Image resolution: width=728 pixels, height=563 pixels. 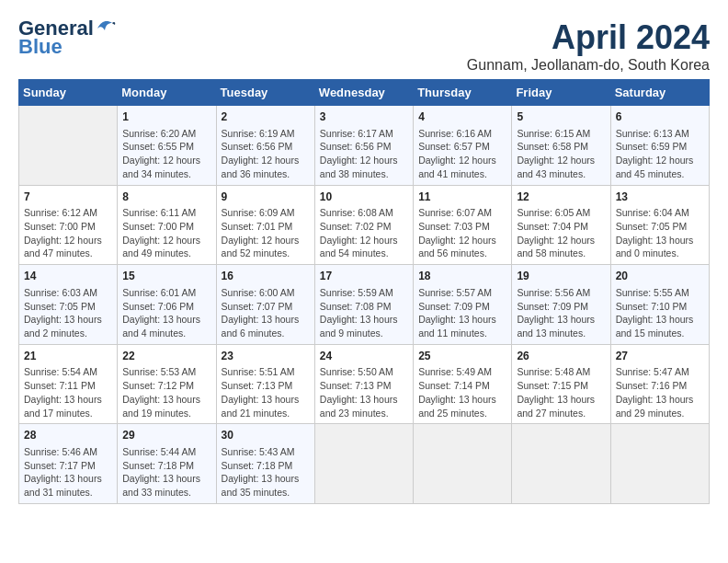 I want to click on weekday-header-wednesday: Wednesday, so click(x=364, y=93).